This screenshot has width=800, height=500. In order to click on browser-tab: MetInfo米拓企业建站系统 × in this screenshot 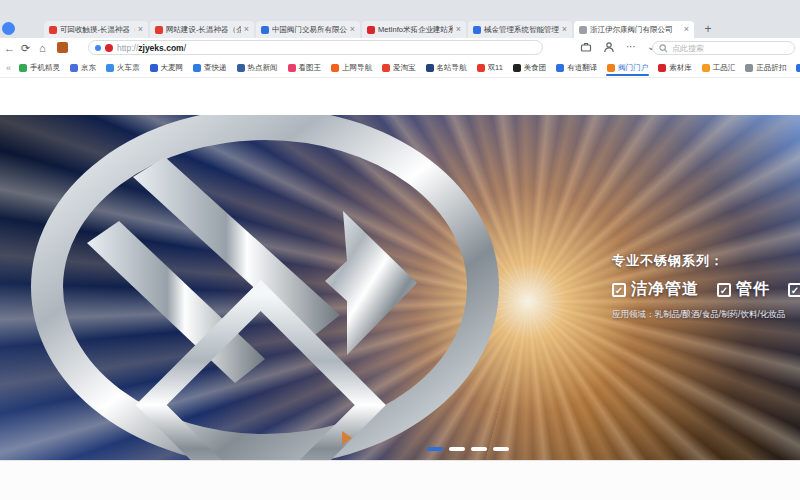, I will do `click(414, 30)`.